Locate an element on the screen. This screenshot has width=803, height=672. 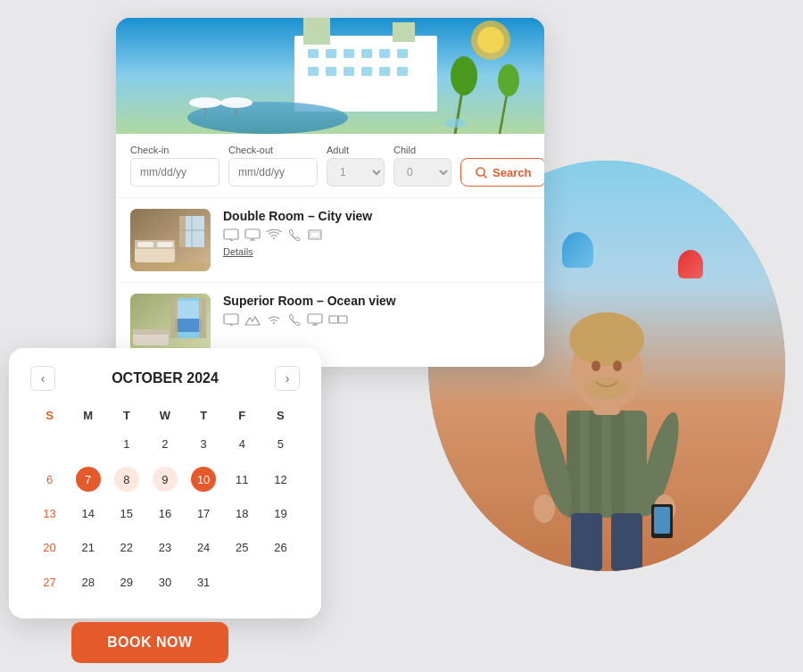
calendar-day: 9 is located at coordinates (164, 479).